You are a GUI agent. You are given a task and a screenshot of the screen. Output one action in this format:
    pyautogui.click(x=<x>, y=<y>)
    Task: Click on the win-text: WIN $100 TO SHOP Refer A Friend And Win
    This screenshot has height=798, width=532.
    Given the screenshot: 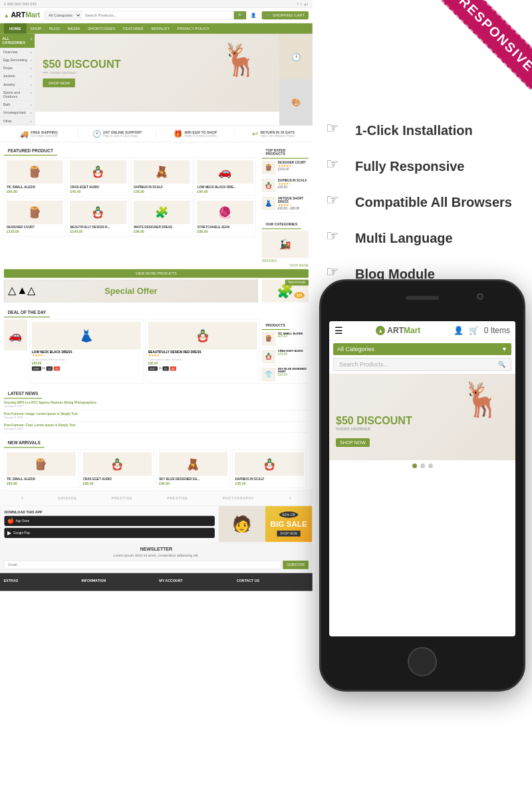 What is the action you would take?
    pyautogui.click(x=201, y=134)
    